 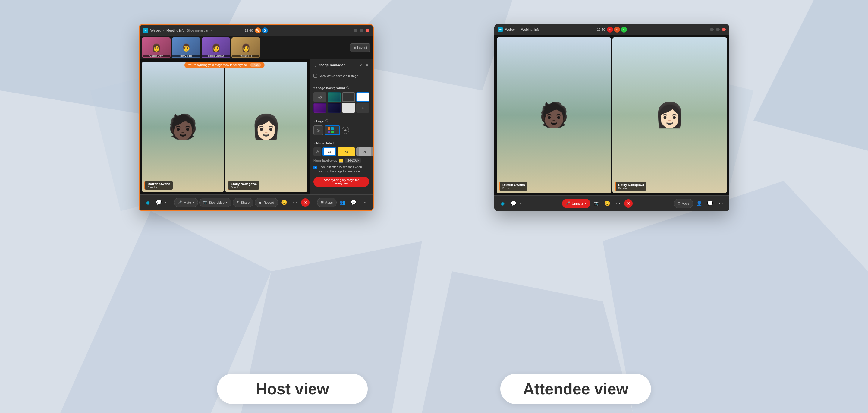 What do you see at coordinates (256, 127) in the screenshot?
I see `main-stage: You're syncing your stage view for every…` at bounding box center [256, 127].